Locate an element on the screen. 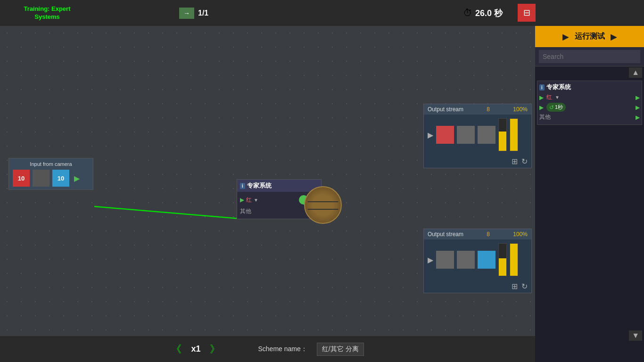 This screenshot has width=644, height=362. output-stream-1-pct: 100% is located at coordinates (520, 109).